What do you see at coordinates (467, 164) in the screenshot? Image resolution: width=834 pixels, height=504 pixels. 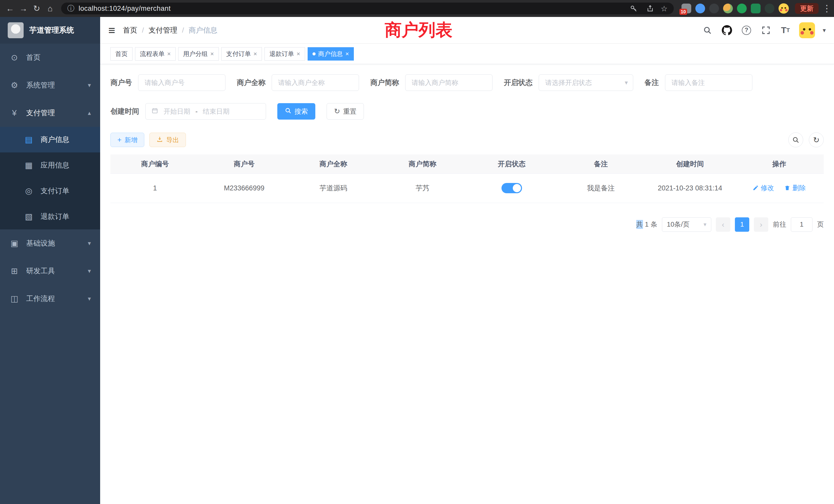 I see `table-header-row: 商户编号 商户号 商户全称 商户简称 开启状态 备注 创建时间 操作` at bounding box center [467, 164].